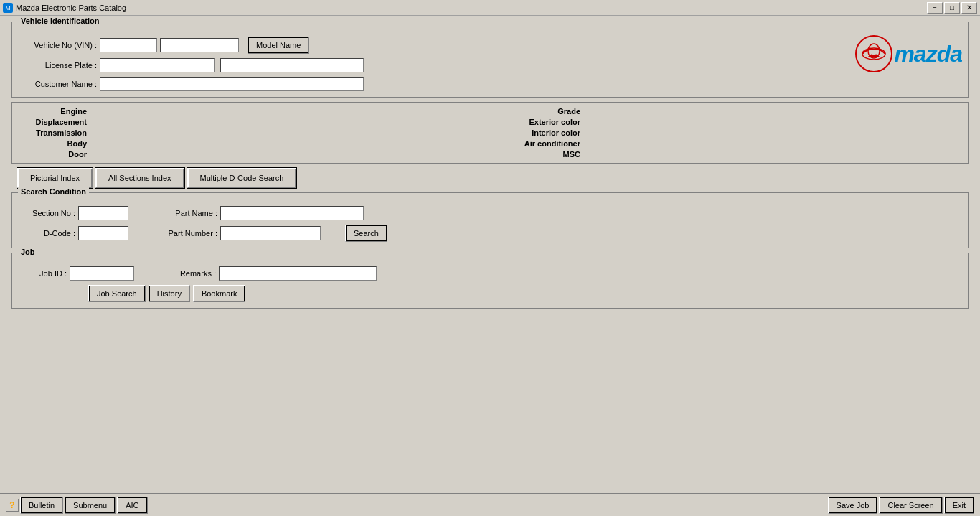 The height and width of the screenshot is (516, 980). I want to click on spec-interior-color-value, so click(773, 133).